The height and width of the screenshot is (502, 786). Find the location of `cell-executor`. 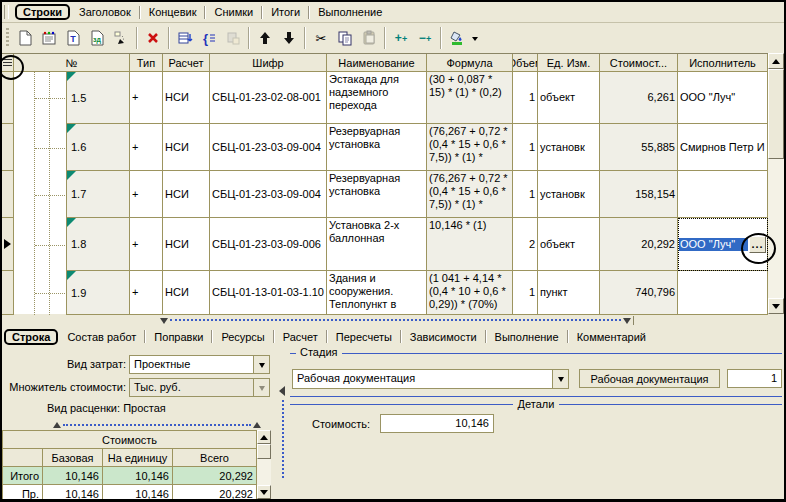

cell-executor is located at coordinates (723, 194).